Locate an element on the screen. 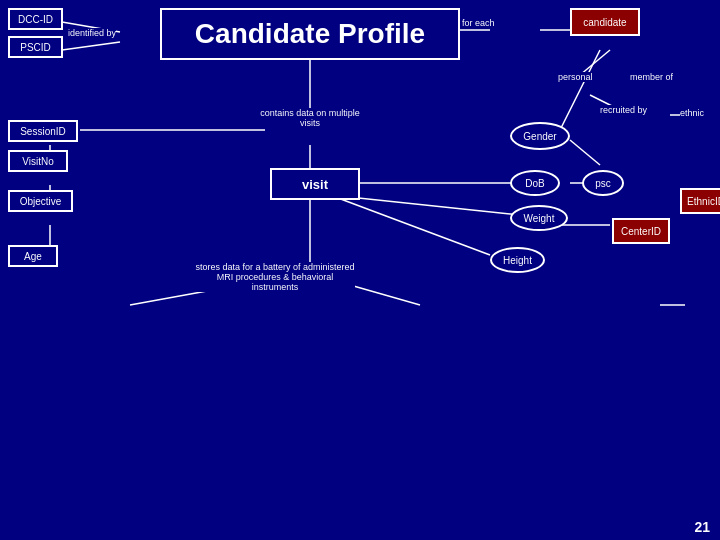  gender-node: Gender is located at coordinates (540, 136).